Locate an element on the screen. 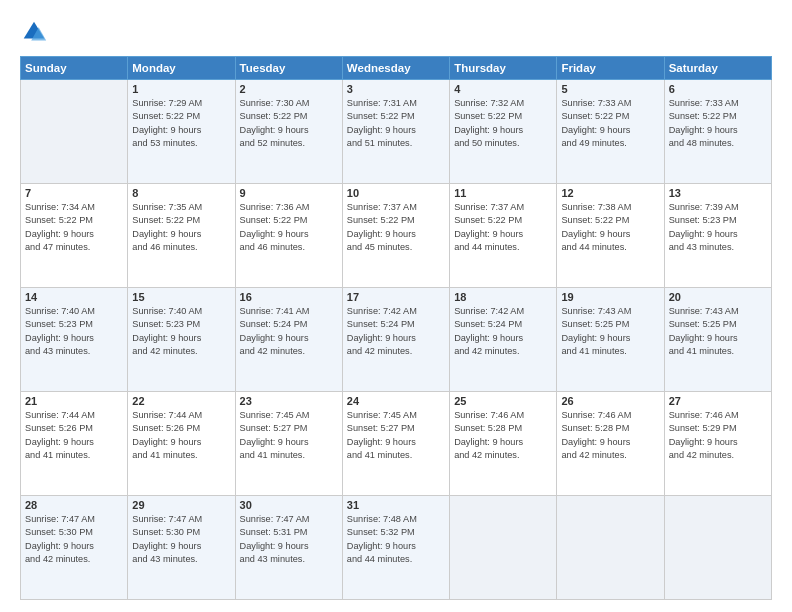 The height and width of the screenshot is (612, 792). calendar-cell: 26Sunrise: 7:46 AMSunset: 5:28 PMDayligh… is located at coordinates (610, 444).